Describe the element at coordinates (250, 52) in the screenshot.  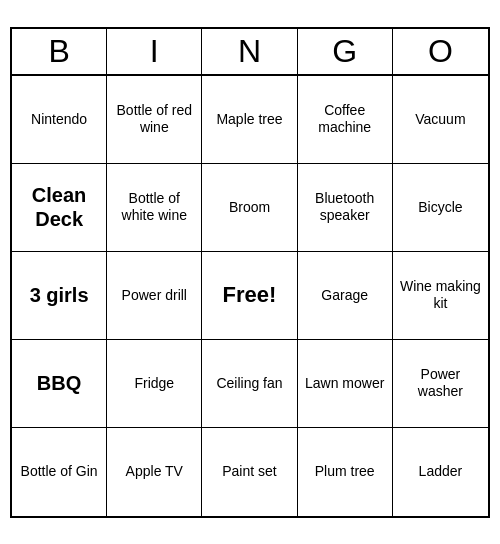
I see `header-letter-N: N` at that location.